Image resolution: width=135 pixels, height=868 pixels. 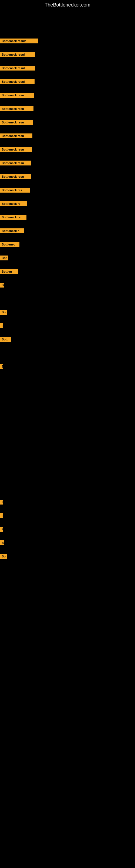 I want to click on bottleneck-result-badge: Bottlen, so click(x=9, y=272).